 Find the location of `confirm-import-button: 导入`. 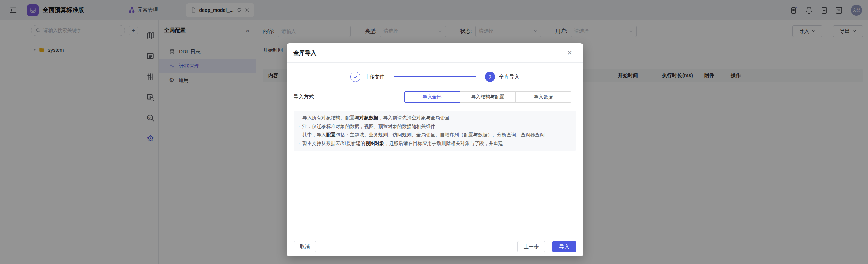

confirm-import-button: 导入 is located at coordinates (564, 247).